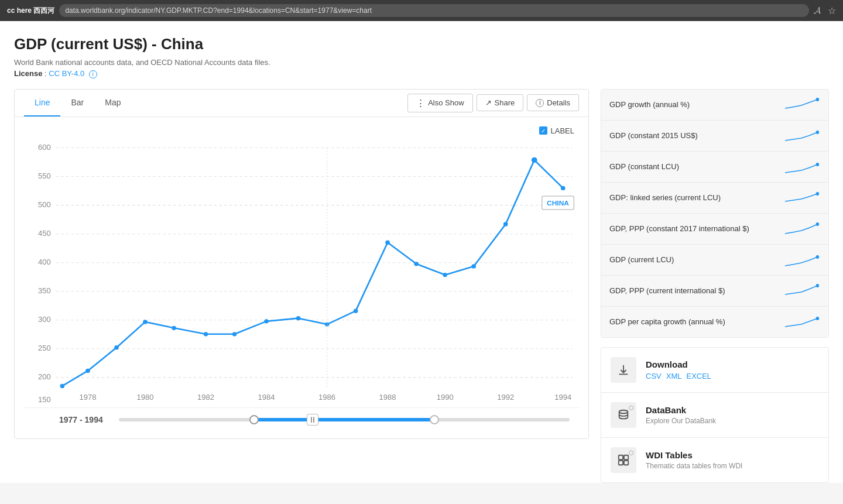  I want to click on related-item-1: GDP (constant 2015 US$), so click(715, 136).